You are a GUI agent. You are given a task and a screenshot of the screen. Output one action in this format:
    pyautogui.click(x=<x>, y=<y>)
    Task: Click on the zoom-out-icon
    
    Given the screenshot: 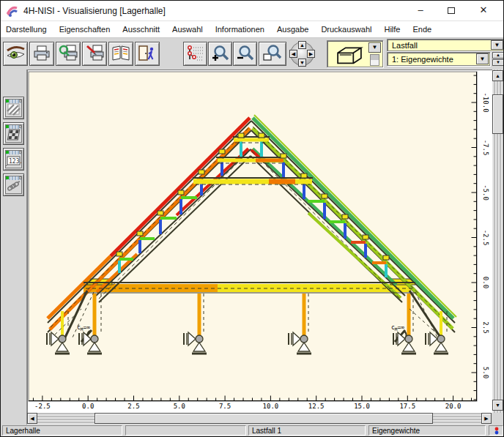 What is the action you would take?
    pyautogui.click(x=245, y=54)
    